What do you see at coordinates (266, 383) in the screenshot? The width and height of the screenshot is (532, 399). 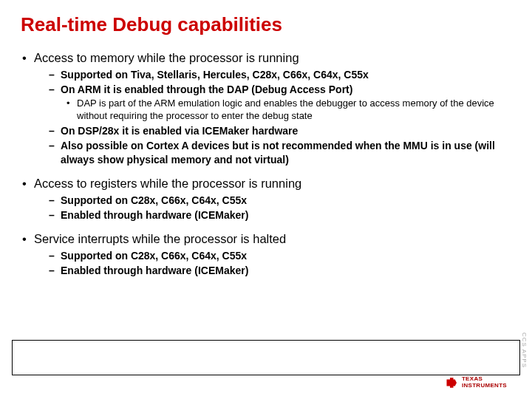 I see `footer: TEXAS INSTRUMENTS` at bounding box center [266, 383].